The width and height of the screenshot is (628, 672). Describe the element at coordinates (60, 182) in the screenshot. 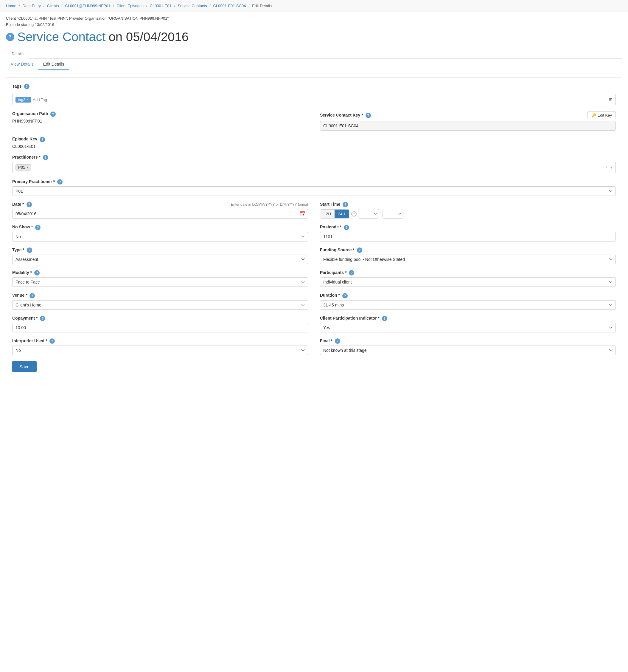

I see `primary-practitioner-help-icon: ?` at that location.